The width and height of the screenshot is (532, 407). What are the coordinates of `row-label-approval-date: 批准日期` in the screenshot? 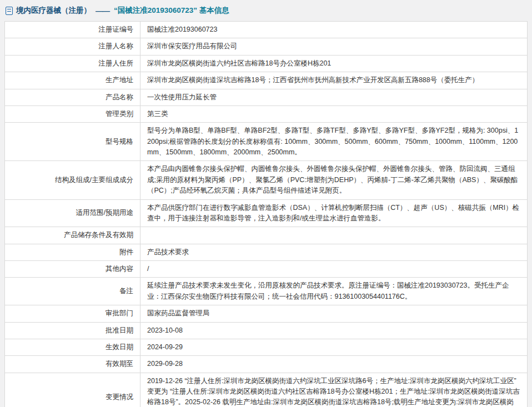 It's located at (73, 330).